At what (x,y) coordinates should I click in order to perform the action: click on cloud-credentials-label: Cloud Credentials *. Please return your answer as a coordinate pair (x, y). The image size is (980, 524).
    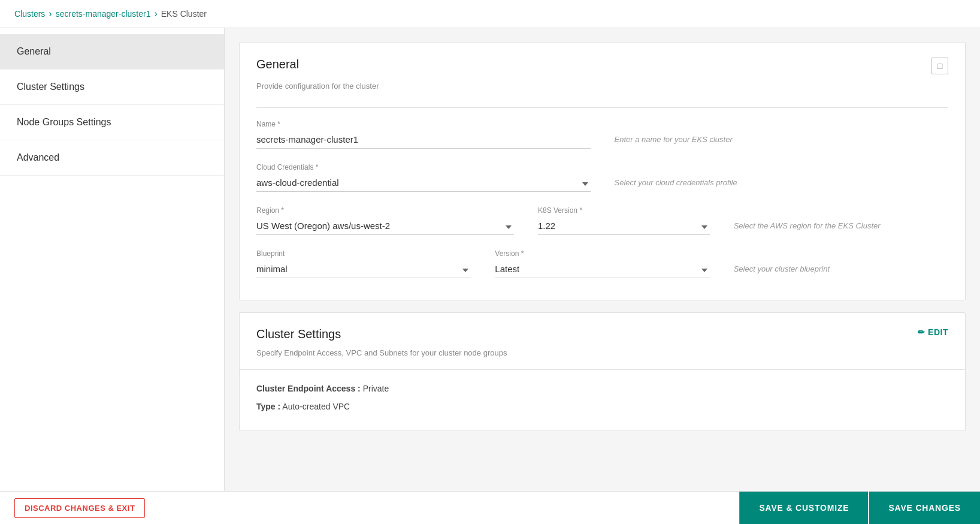
    Looking at the image, I should click on (424, 167).